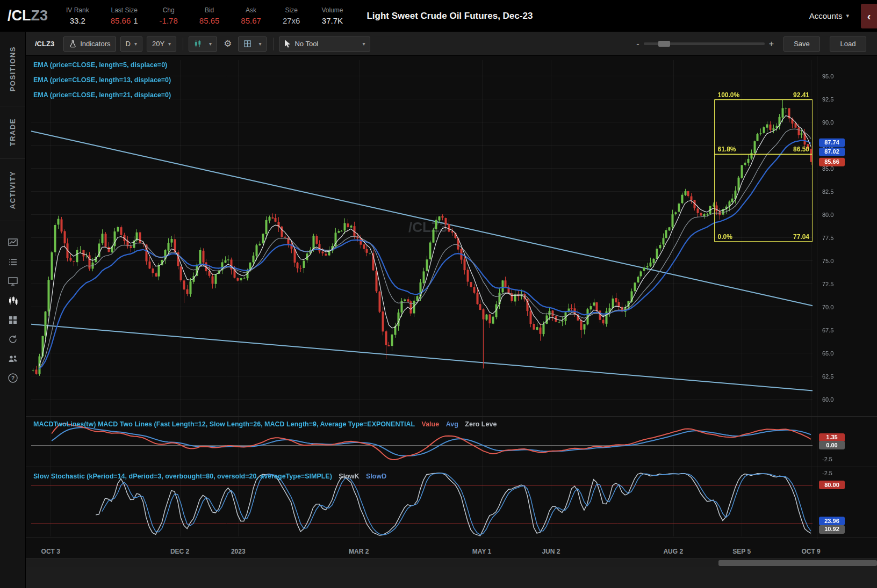  What do you see at coordinates (102, 84) in the screenshot?
I see `ema-13-study-label: EMA (price=CLOSE, length=13, displace=0)` at bounding box center [102, 84].